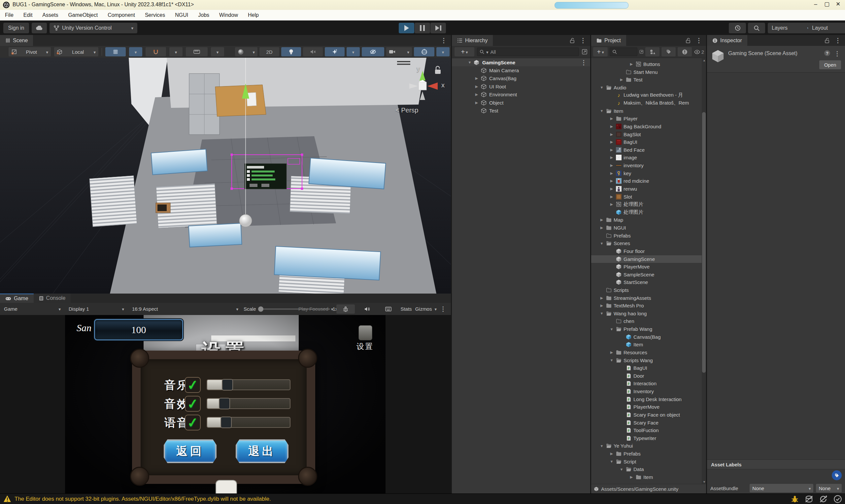  Describe the element at coordinates (776, 465) in the screenshot. I see `asset-labels-section-header: Asset Labels` at that location.